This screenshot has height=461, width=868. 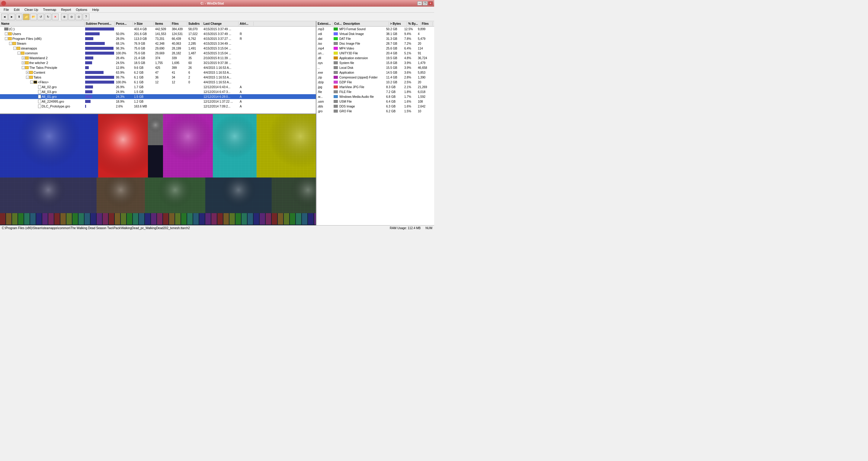 I want to click on toolbar-btn-open: 📂, so click(x=34, y=17).